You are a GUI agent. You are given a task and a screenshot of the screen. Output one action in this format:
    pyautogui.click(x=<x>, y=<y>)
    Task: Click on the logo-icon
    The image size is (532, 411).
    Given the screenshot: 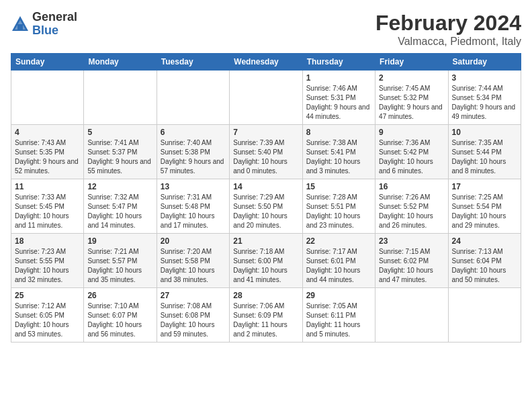 What is the action you would take?
    pyautogui.click(x=20, y=24)
    